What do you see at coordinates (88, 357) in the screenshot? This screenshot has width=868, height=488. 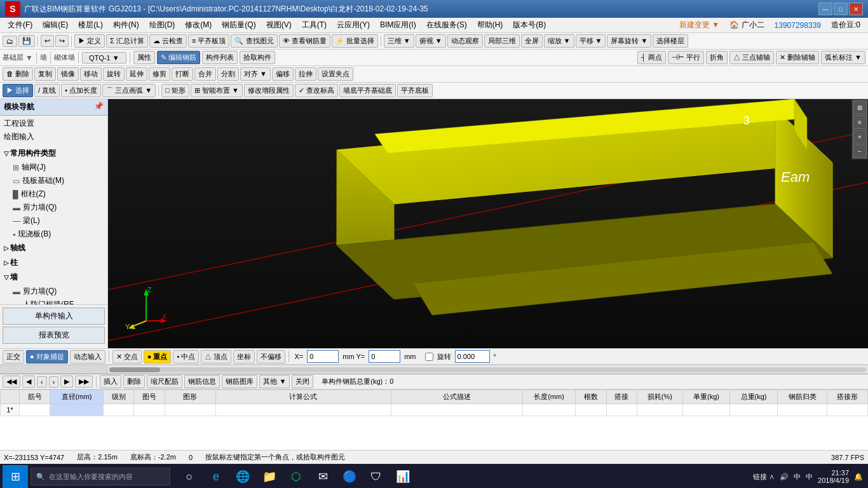 I see `dyn-input-btn: 动态输入` at bounding box center [88, 357].